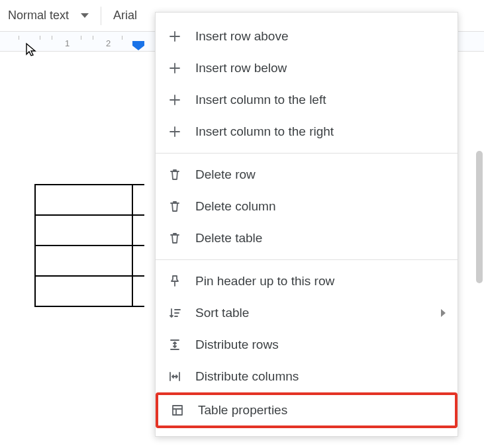  I want to click on paragraph-style-dropdown: Normal text, so click(48, 16).